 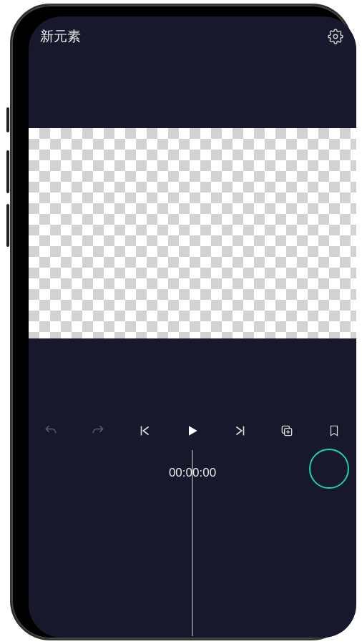 What do you see at coordinates (336, 36) in the screenshot?
I see `gear-icon` at bounding box center [336, 36].